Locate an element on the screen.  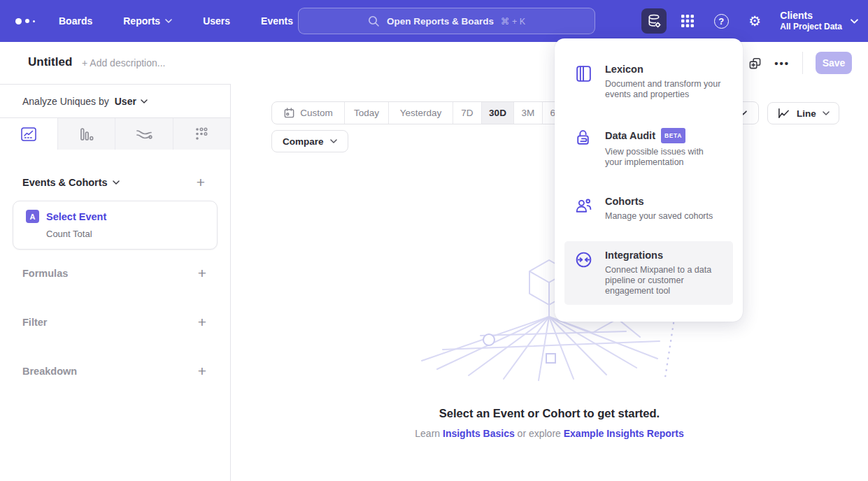
help-button: ? is located at coordinates (721, 21).